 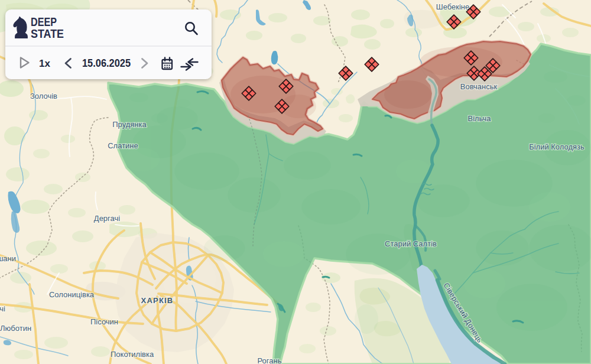 What do you see at coordinates (479, 118) in the screenshot?
I see `svg-text: Вільча` at bounding box center [479, 118].